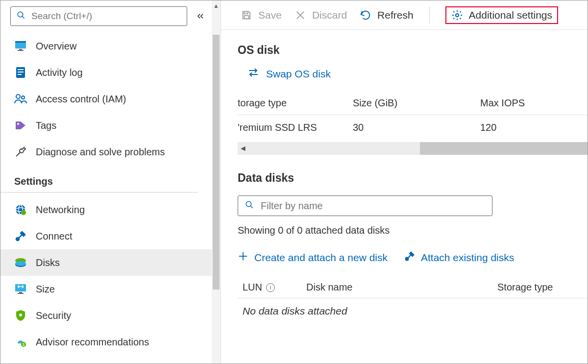  I want to click on col-max-iops: Max IOPS, so click(534, 103).